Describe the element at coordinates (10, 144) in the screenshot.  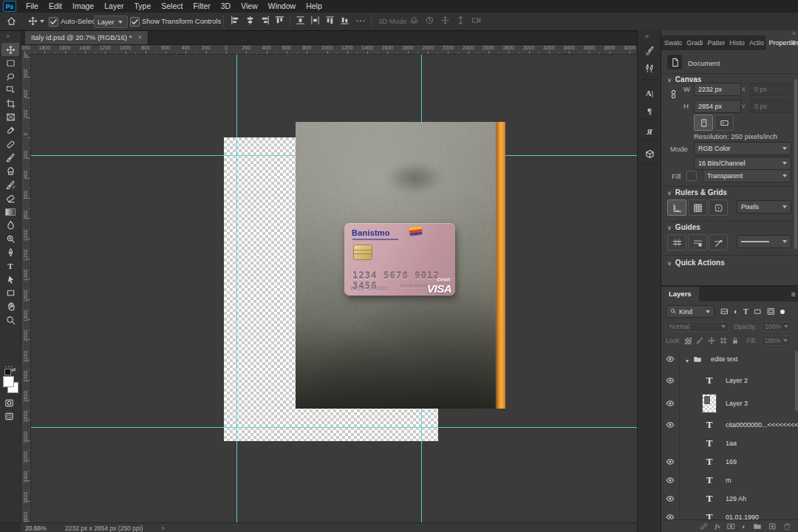
I see `tool-heal` at that location.